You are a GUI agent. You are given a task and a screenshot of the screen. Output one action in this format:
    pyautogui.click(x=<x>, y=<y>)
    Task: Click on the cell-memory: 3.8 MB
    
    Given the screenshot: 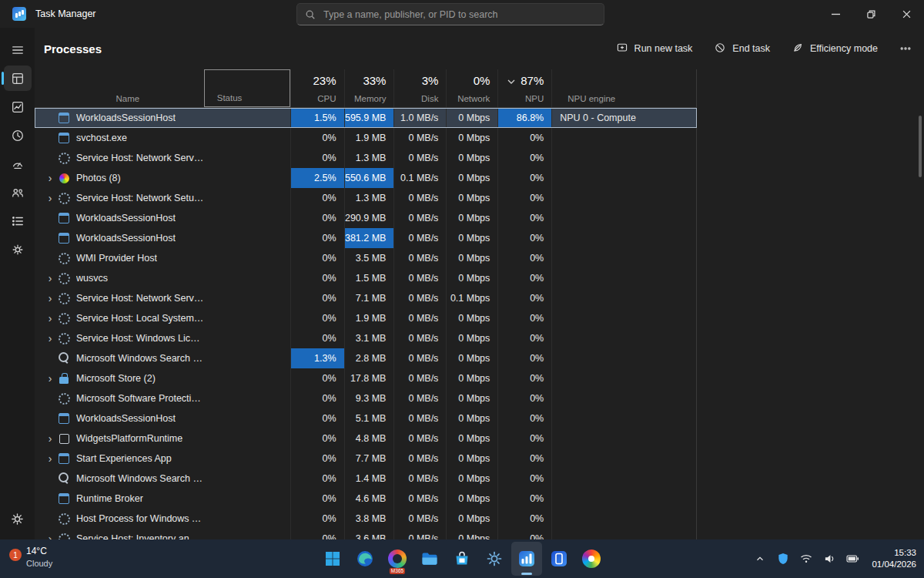 What is the action you would take?
    pyautogui.click(x=370, y=519)
    